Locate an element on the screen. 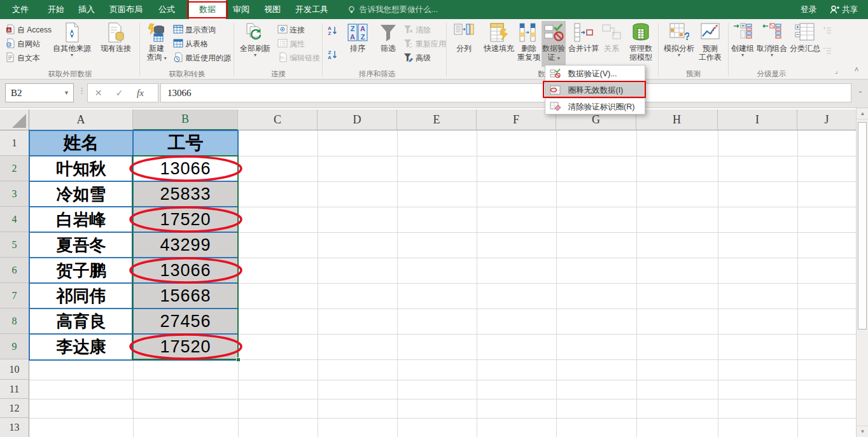 This screenshot has height=437, width=868. cell-b2-active: 13066 is located at coordinates (186, 169).